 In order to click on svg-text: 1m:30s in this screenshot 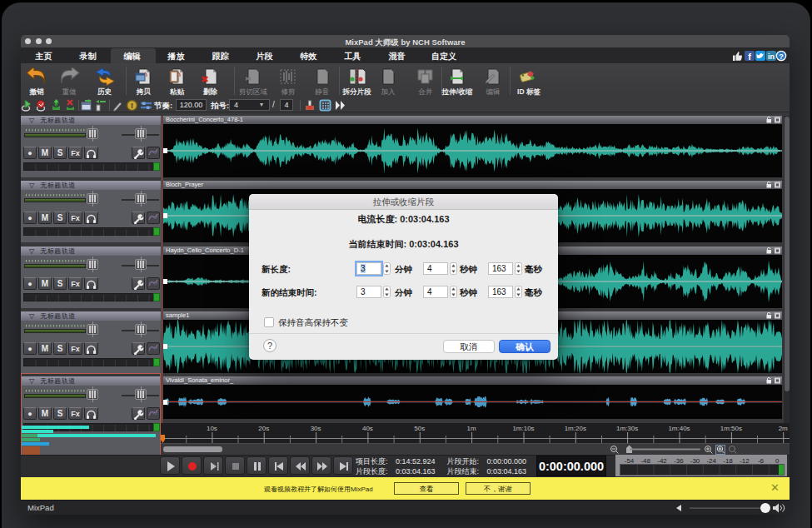, I will do `click(627, 428)`.